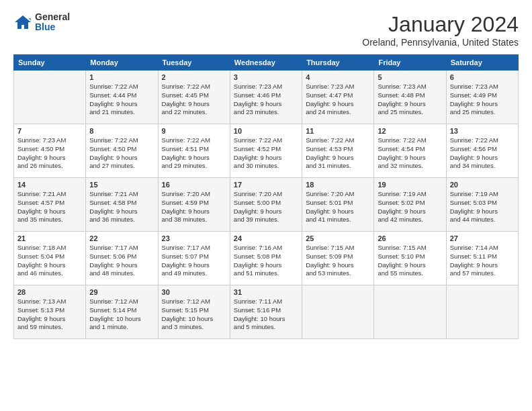 This screenshot has width=532, height=411. Describe the element at coordinates (50, 153) in the screenshot. I see `day-info: Sunrise: 7:23 AM Sunset: 4:50 PM Dayligh…` at that location.